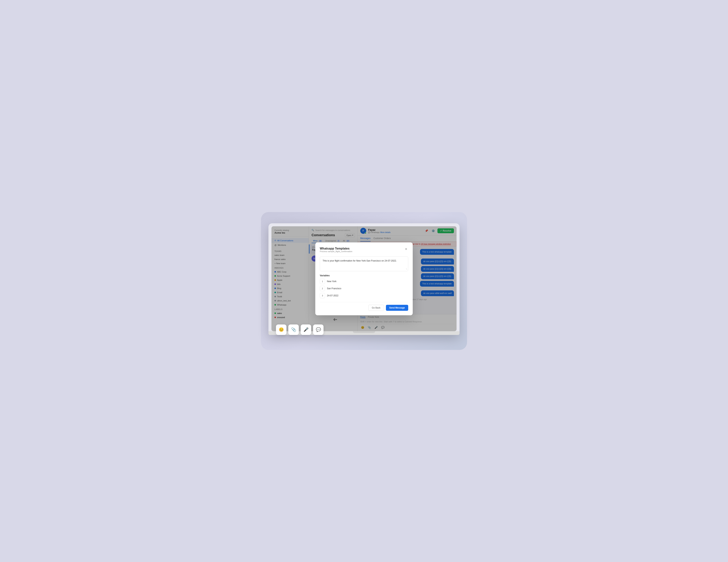 The height and width of the screenshot is (562, 728). What do you see at coordinates (407, 269) in the screenshot?
I see `resize-handle-icon: ⤡` at bounding box center [407, 269].